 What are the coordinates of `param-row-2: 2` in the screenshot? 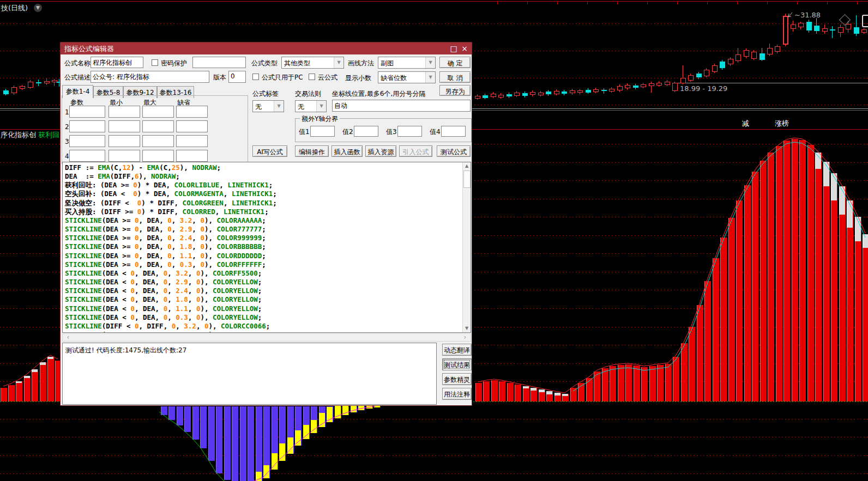 It's located at (67, 127).